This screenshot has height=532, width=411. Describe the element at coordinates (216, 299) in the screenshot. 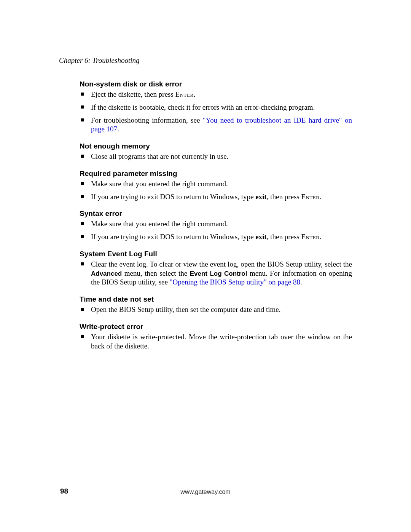

I see `section-title: Time and date not set` at that location.